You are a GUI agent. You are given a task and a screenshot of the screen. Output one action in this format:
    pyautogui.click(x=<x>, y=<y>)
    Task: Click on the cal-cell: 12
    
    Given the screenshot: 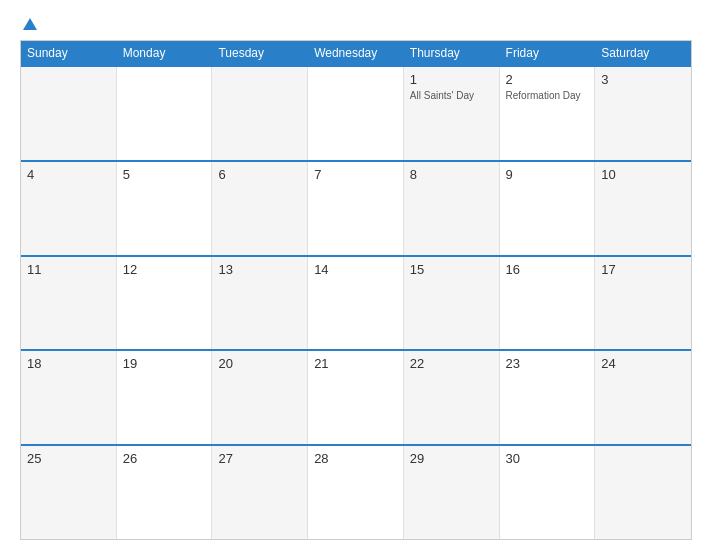 What is the action you would take?
    pyautogui.click(x=165, y=304)
    